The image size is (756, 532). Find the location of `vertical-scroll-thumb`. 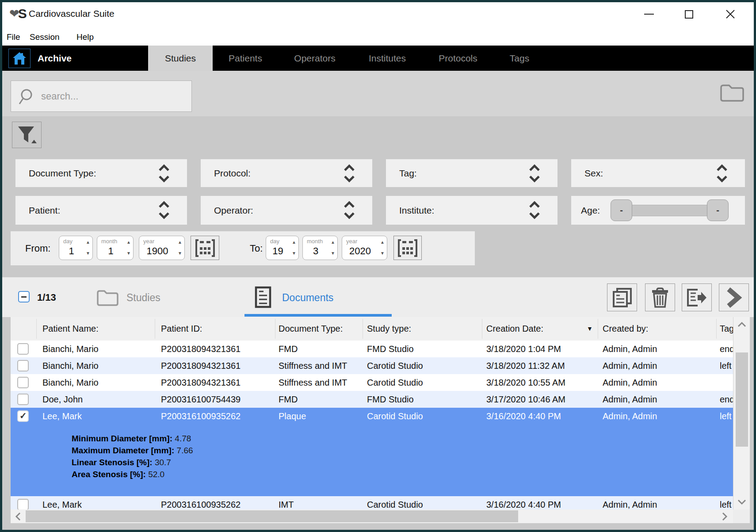

vertical-scroll-thumb is located at coordinates (742, 400).